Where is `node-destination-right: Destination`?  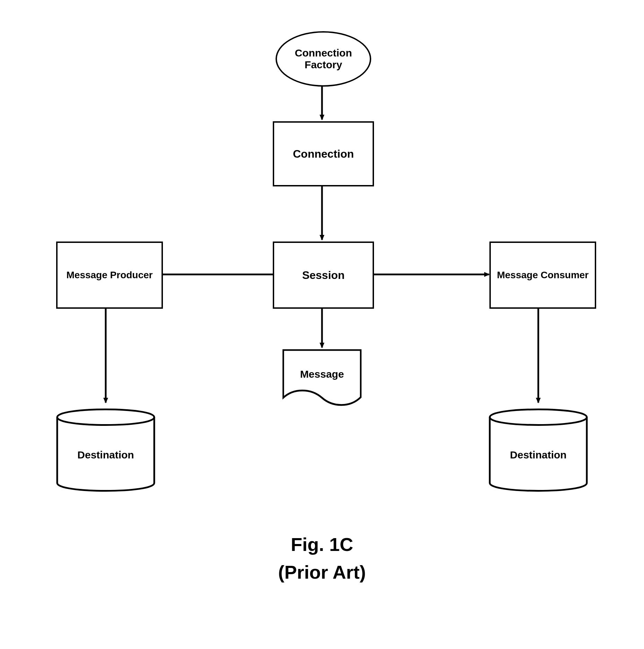
node-destination-right: Destination is located at coordinates (538, 450).